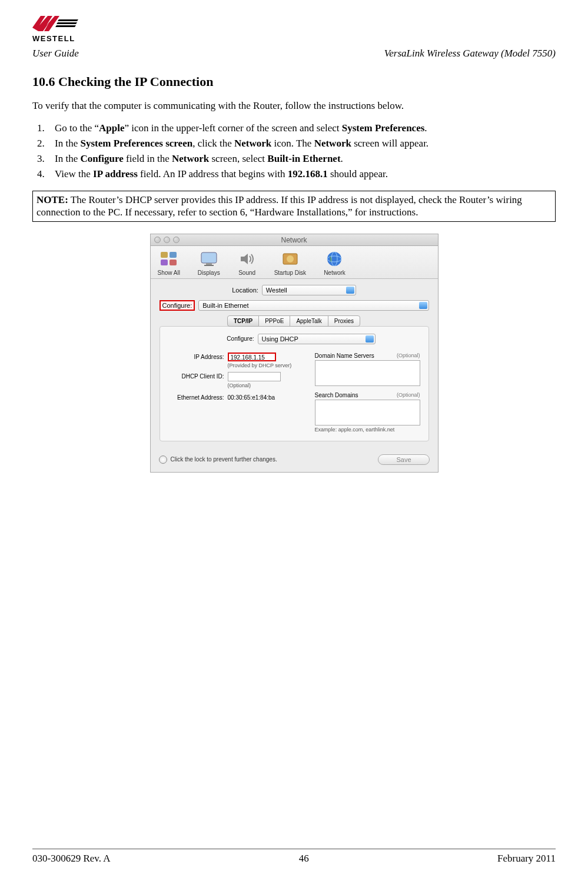  Describe the element at coordinates (297, 128) in the screenshot. I see `step-1: 1. Go to the “Apple” icon in the upper-l…` at that location.